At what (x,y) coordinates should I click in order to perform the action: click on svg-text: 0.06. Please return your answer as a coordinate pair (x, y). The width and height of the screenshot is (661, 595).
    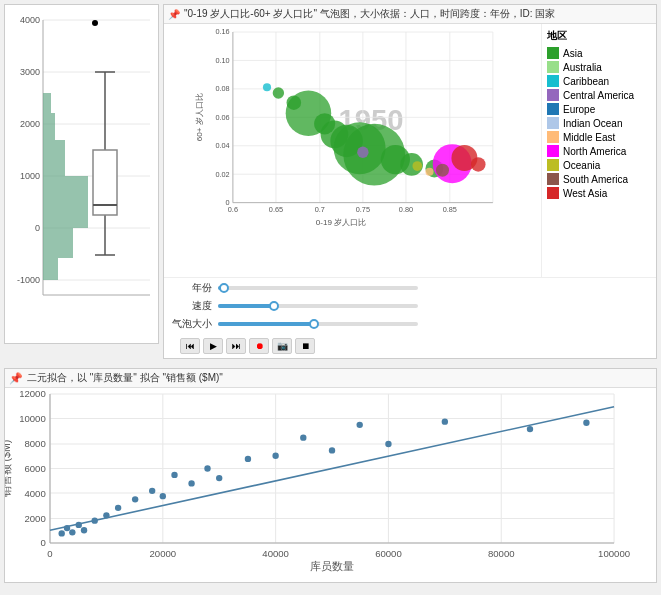
    Looking at the image, I should click on (222, 118).